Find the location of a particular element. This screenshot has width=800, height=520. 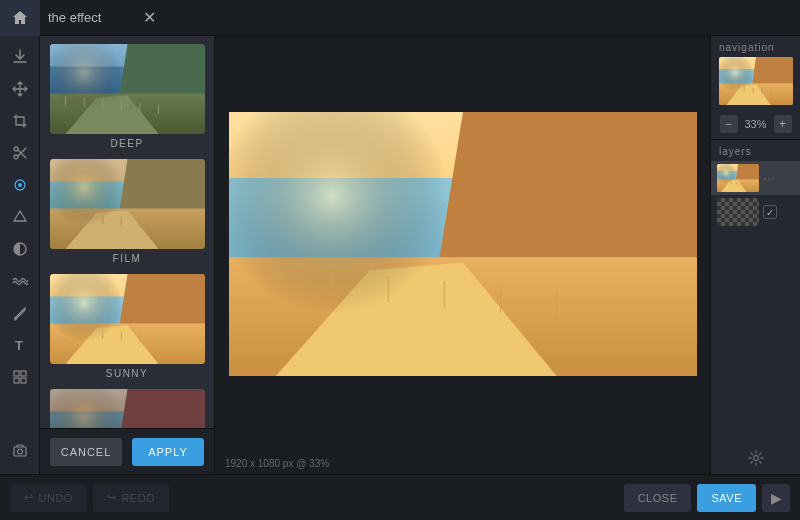

cancel-button: CANCEL is located at coordinates (86, 452).